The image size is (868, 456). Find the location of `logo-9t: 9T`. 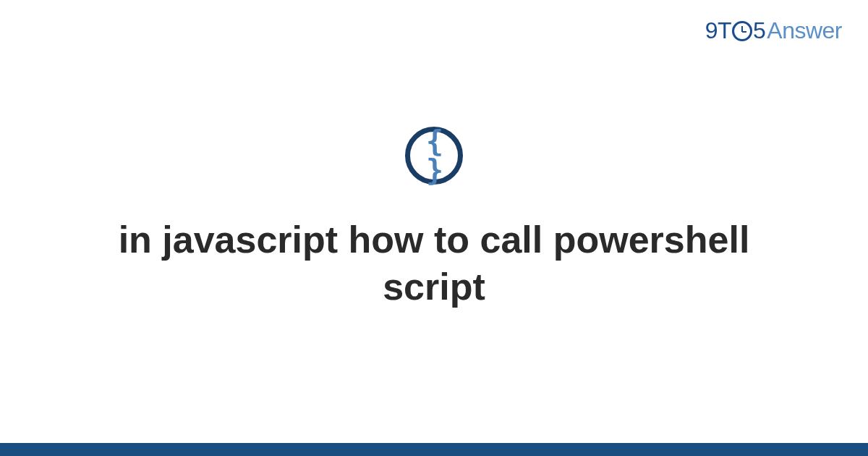

logo-9t: 9T is located at coordinates (718, 30).